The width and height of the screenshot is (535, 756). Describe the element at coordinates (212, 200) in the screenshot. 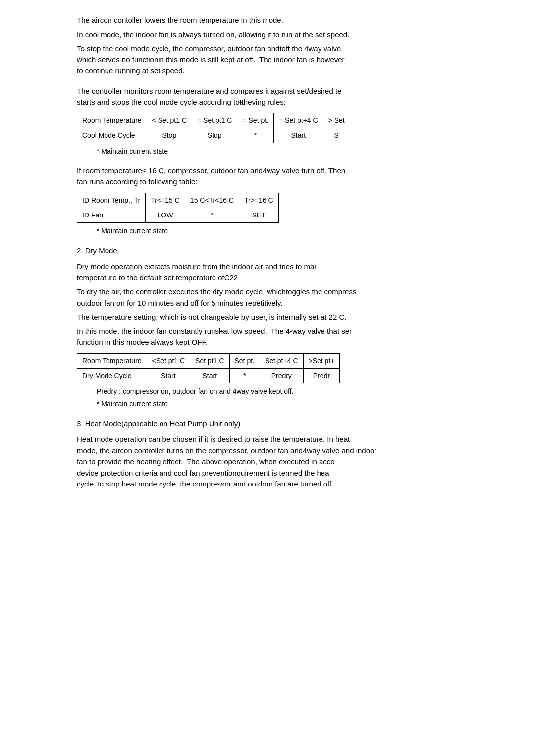

I see `id-fan-header-2: 15 C<Tr<16 C` at that location.